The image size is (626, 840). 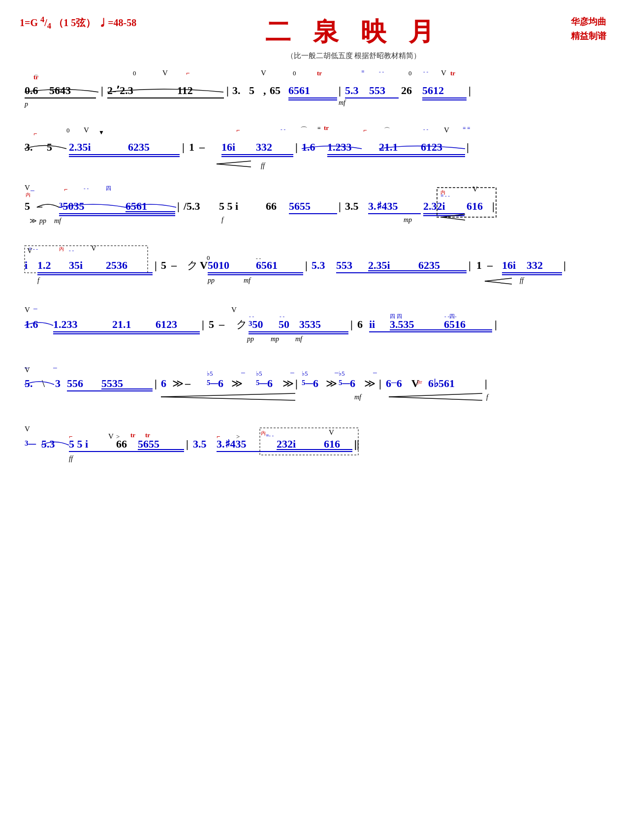 What do you see at coordinates (60, 91) in the screenshot?
I see `svg-text: 5643` at bounding box center [60, 91].